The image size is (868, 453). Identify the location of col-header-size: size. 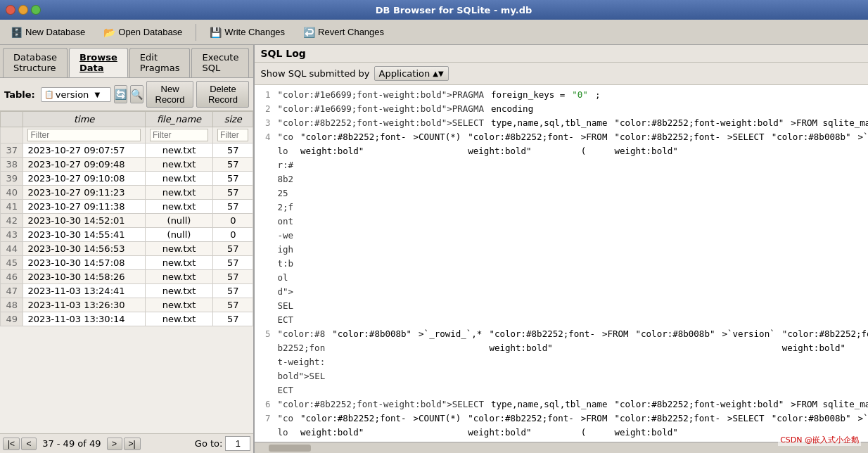
(234, 120).